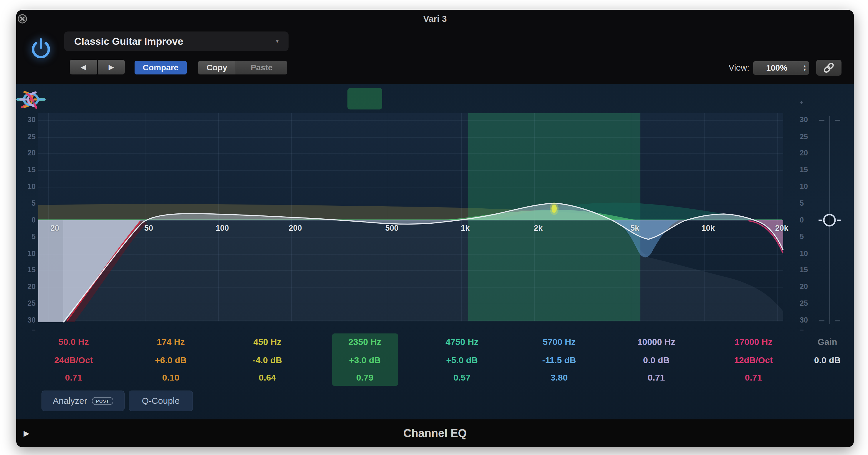 This screenshot has width=868, height=455. I want to click on band-gain-value: 24dB/Oct, so click(73, 360).